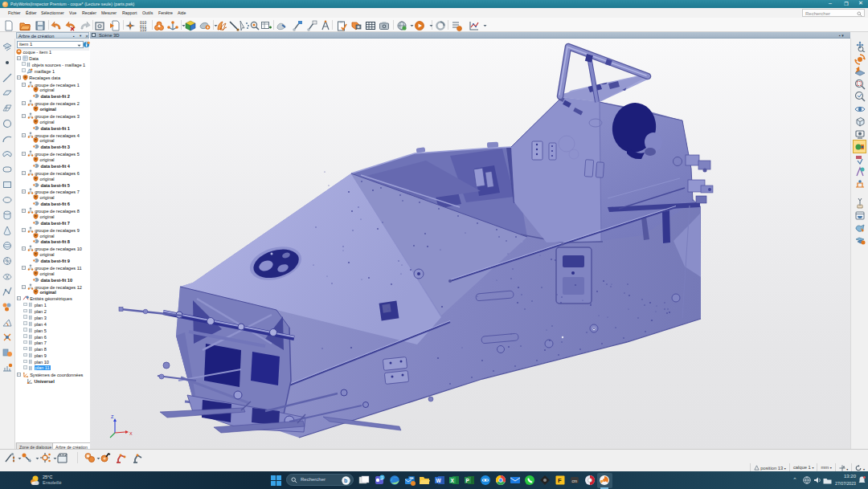  I want to click on svg-text: Z, so click(113, 417).